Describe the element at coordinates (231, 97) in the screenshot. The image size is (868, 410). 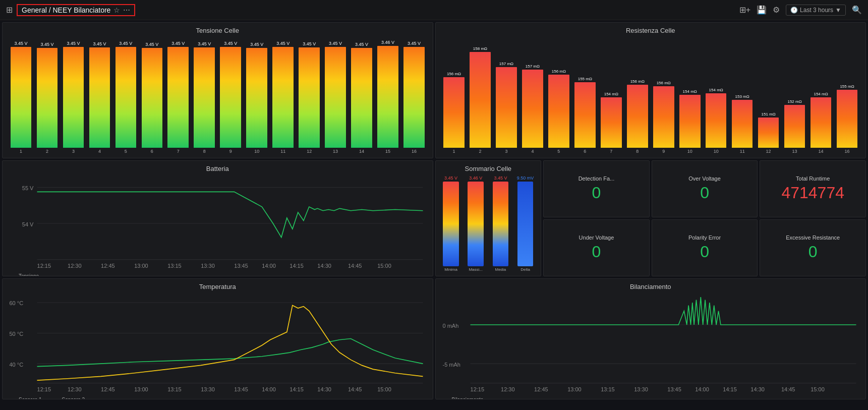
I see `tensione-bar-col: 3.45 V 9` at that location.